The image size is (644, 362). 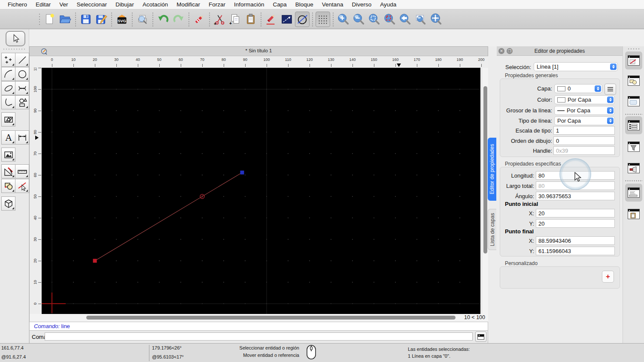 I want to click on tipo-select: Por Capa, so click(x=585, y=121).